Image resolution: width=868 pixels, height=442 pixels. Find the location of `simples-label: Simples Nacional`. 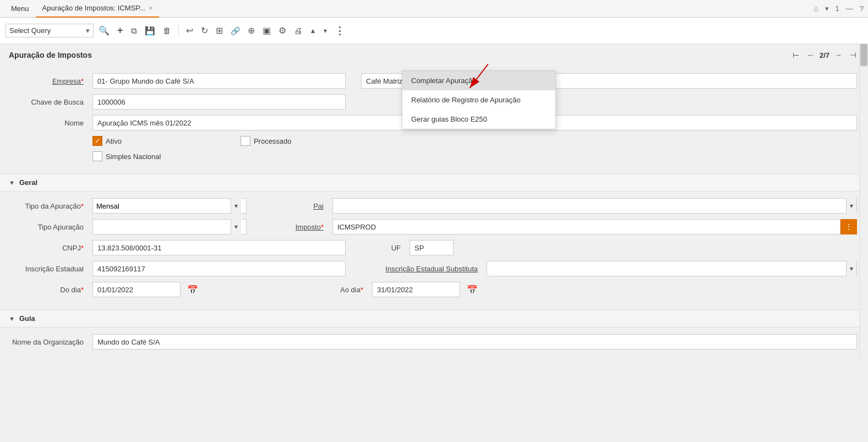

simples-label: Simples Nacional is located at coordinates (133, 156).